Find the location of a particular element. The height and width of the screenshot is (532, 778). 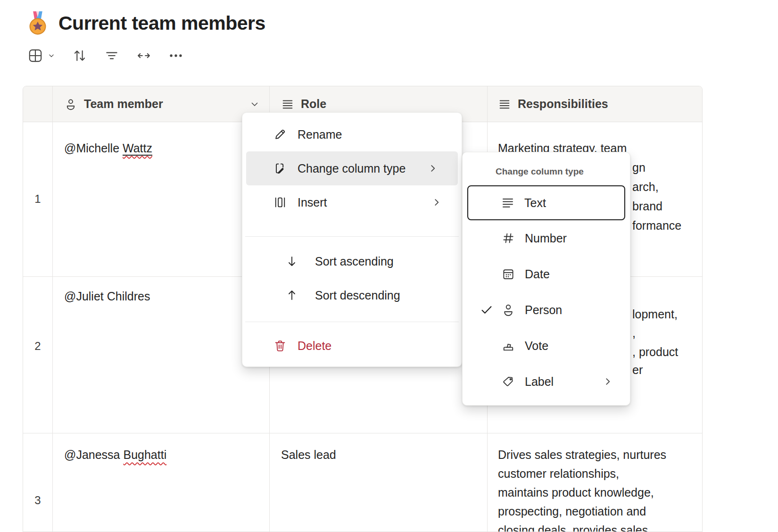

column-divider is located at coordinates (53, 309).